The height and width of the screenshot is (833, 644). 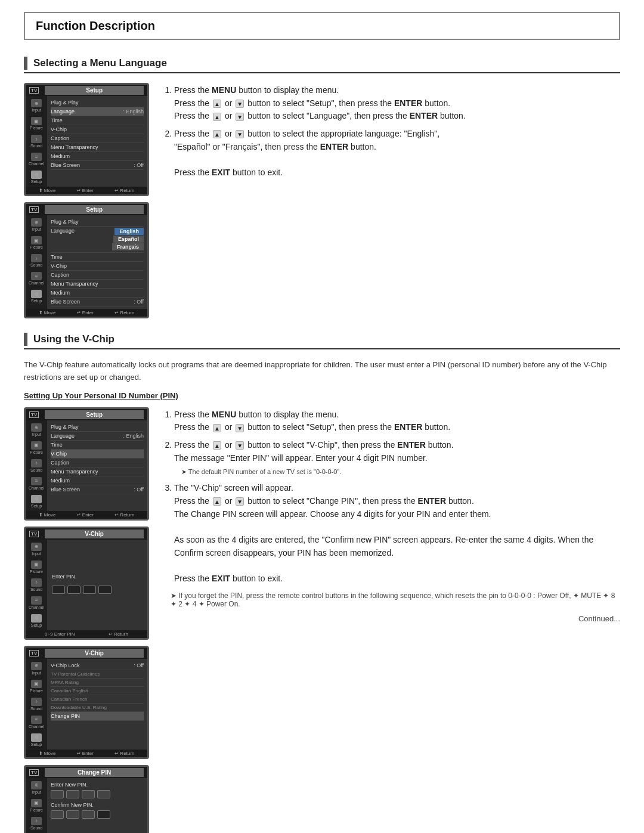 What do you see at coordinates (36, 448) in the screenshot?
I see `tv3-icon-picture: ▣ Picture` at bounding box center [36, 448].